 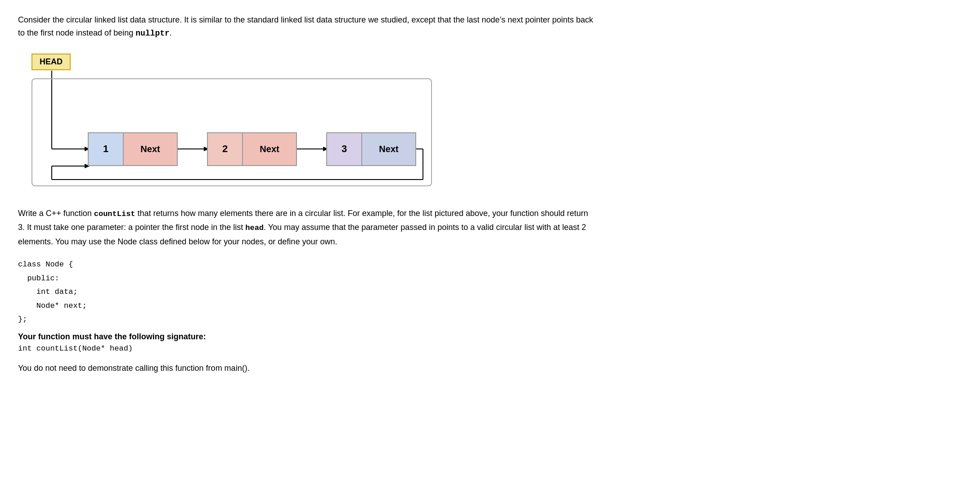 I want to click on node-2-data: 2, so click(x=225, y=149).